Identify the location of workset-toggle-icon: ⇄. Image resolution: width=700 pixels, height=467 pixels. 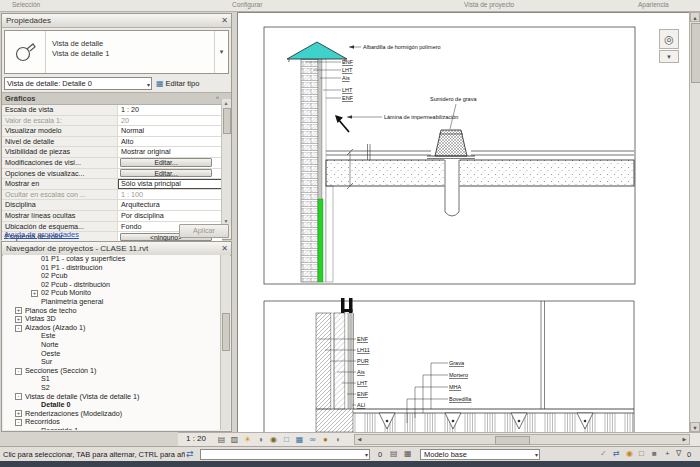
(190, 454).